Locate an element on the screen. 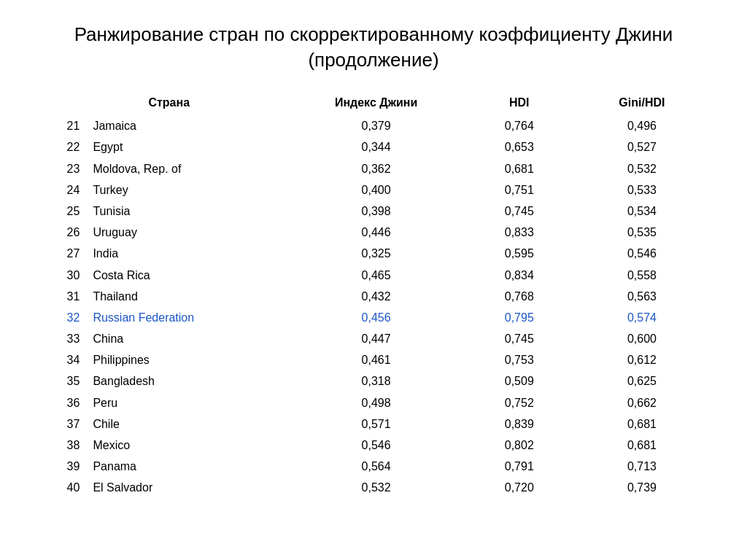  table-row: 35 Bangladesh 0,318 0,509 0,625 is located at coordinates (374, 381).